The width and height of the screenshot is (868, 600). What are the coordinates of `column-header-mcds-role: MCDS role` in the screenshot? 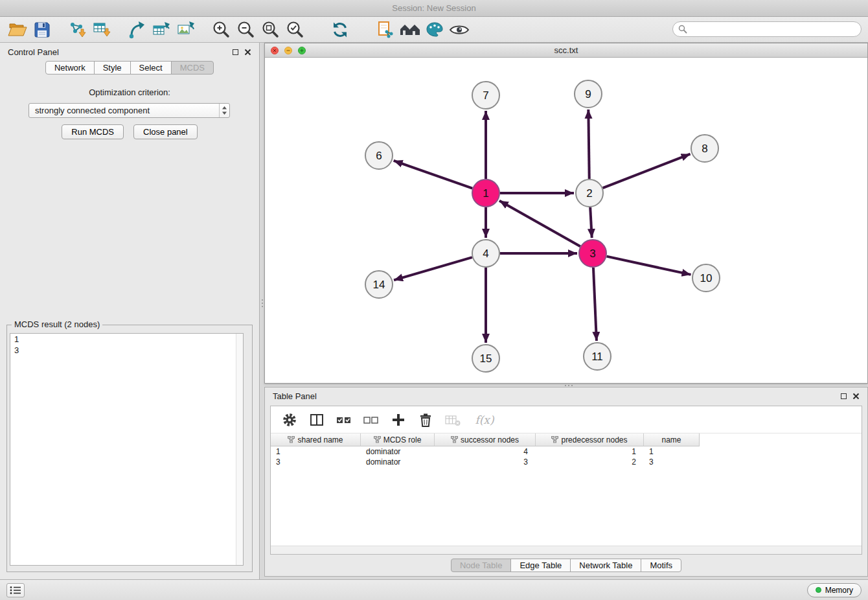 It's located at (398, 439).